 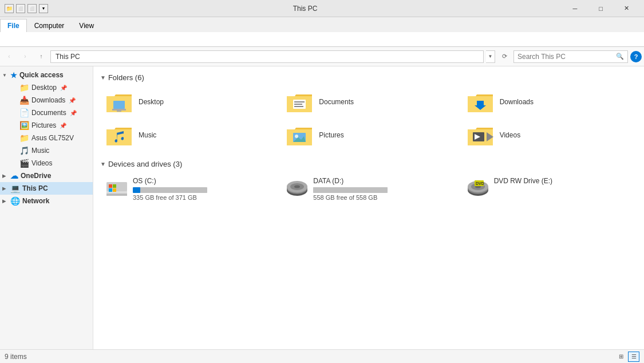 I want to click on chevron-right-icon-2: ▶, so click(x=5, y=189).